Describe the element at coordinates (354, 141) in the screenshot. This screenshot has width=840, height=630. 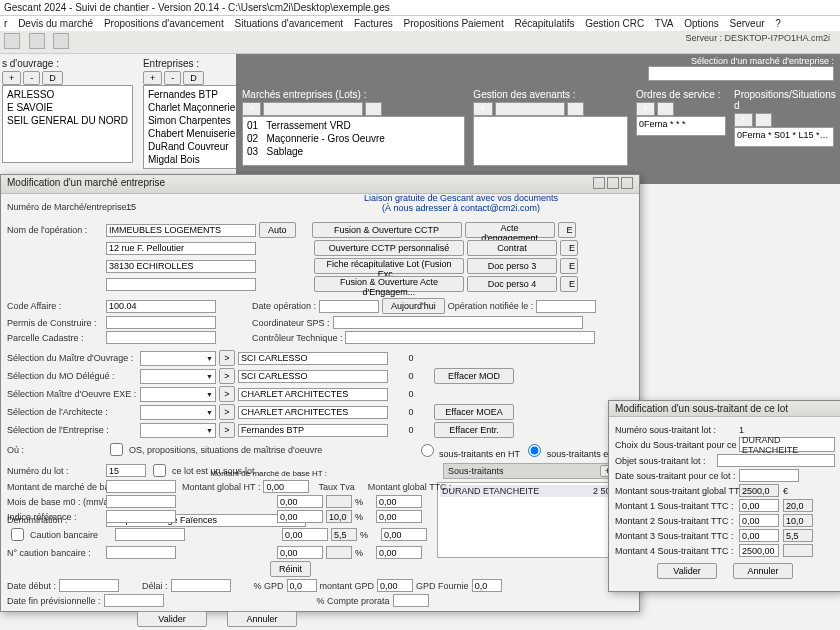
I see `lots-list: 01 Terrassement VRD 02 Maçonnerie - Gros…` at that location.